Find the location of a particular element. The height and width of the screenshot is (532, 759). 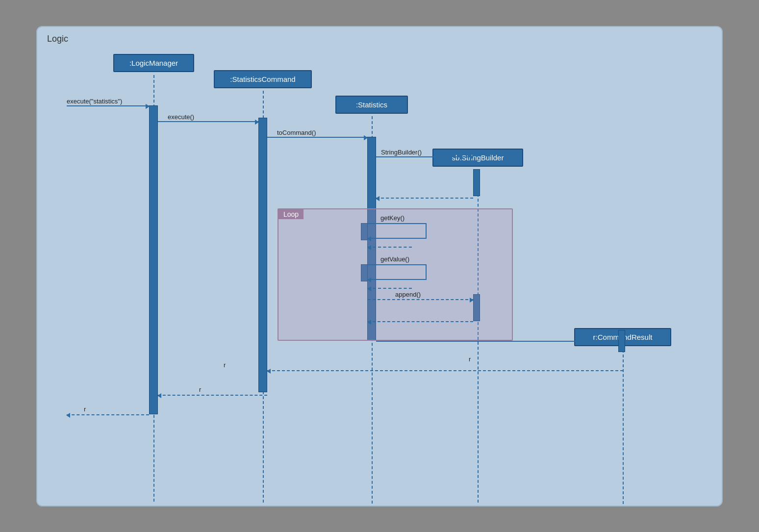

activation-statisticscommand is located at coordinates (263, 255).